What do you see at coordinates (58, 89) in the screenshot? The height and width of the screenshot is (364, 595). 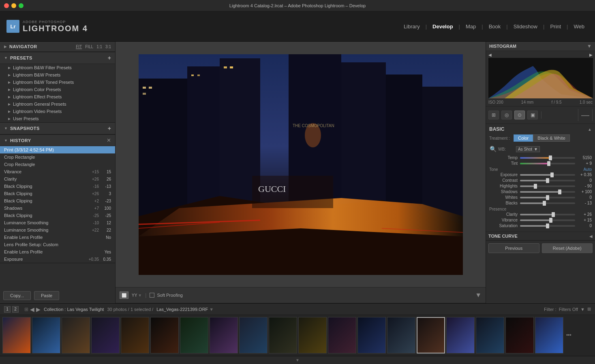 I see `preset-item-color: ▶ Lightroom Color Presets` at bounding box center [58, 89].